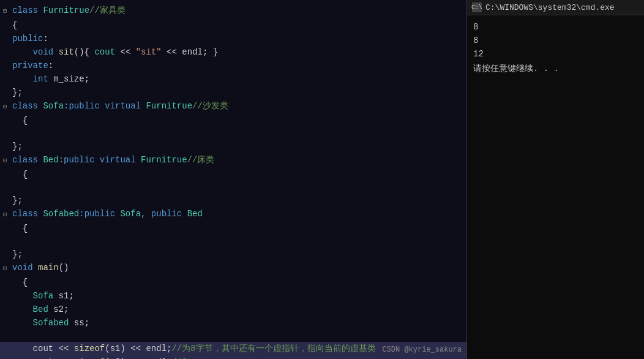  What do you see at coordinates (39, 268) in the screenshot?
I see `code-content: void main()` at bounding box center [39, 268].